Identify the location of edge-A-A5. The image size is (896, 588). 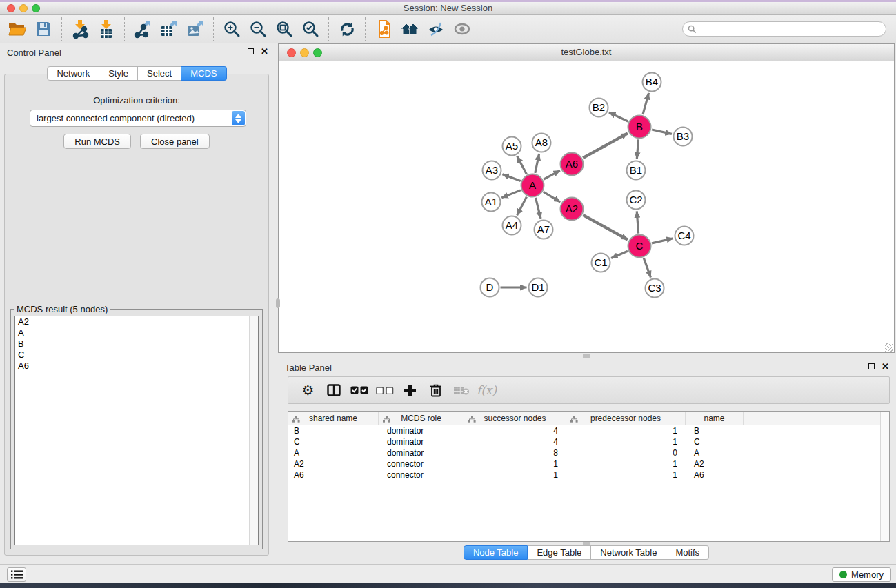
(522, 165).